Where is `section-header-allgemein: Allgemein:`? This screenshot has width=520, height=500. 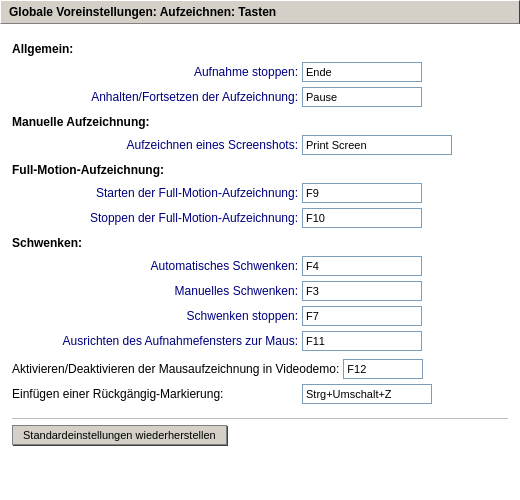 section-header-allgemein: Allgemein: is located at coordinates (260, 49).